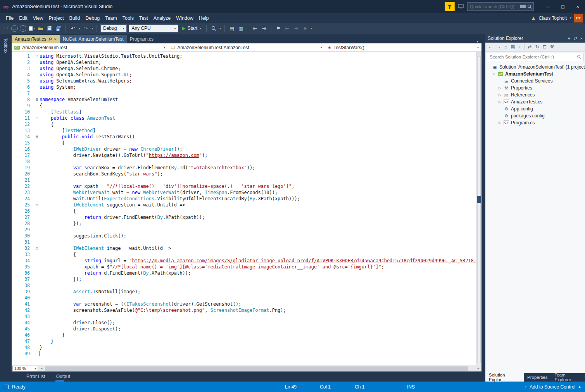 The image size is (585, 392). I want to click on code-line-33: 33 {, so click(244, 254).